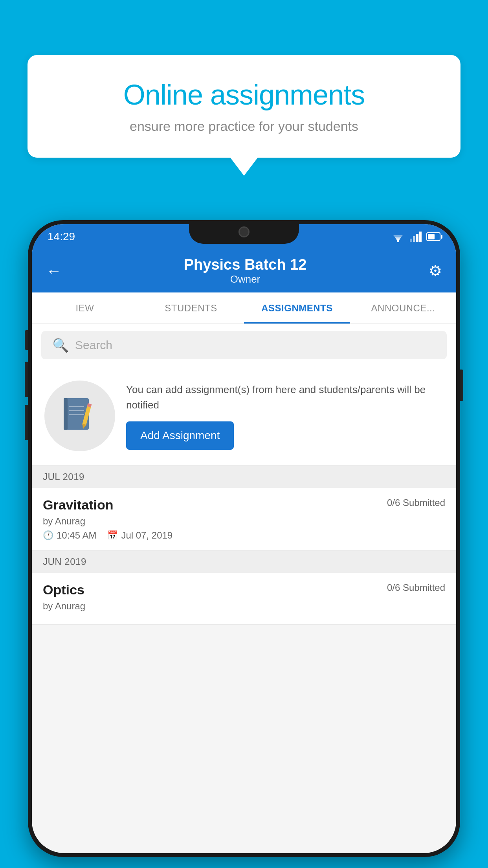 The height and width of the screenshot is (868, 488). What do you see at coordinates (416, 503) in the screenshot?
I see `assignment-submitted: 0/6 Submitted` at bounding box center [416, 503].